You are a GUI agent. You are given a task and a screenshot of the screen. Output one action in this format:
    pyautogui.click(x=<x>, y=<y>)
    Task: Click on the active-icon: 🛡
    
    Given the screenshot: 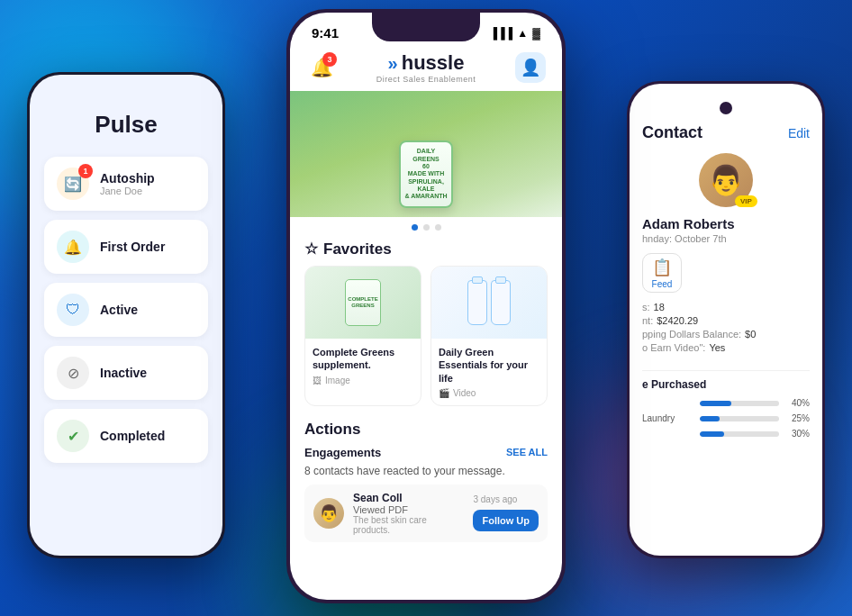 What is the action you would take?
    pyautogui.click(x=73, y=310)
    